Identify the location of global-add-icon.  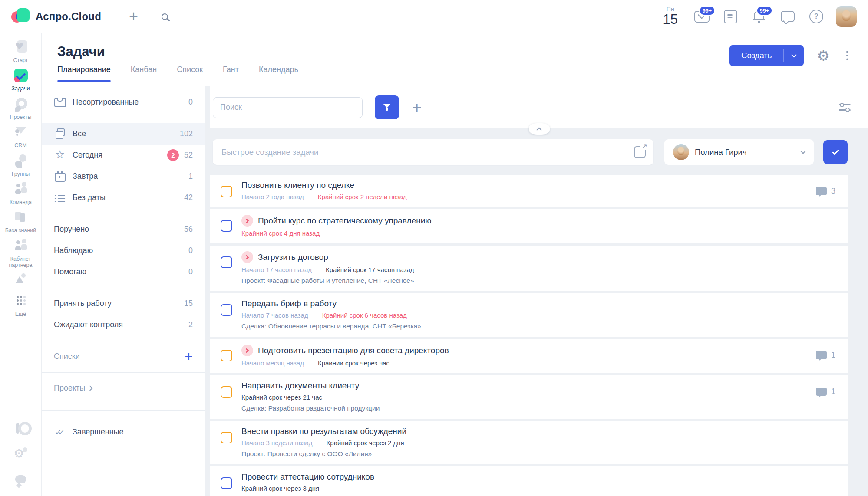
(134, 16).